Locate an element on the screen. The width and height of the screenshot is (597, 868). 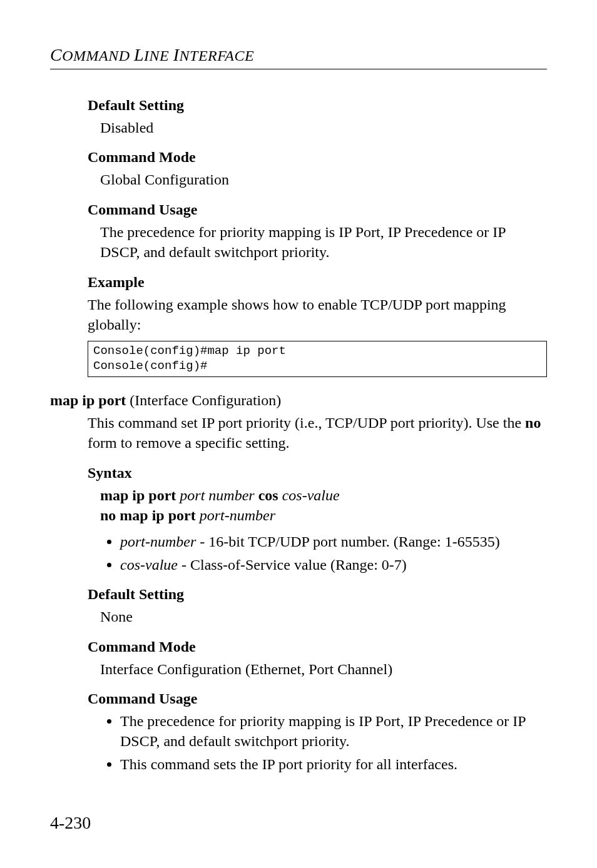
command-usage-value-1: The precedence for priority mapping is I… is located at coordinates (324, 243).